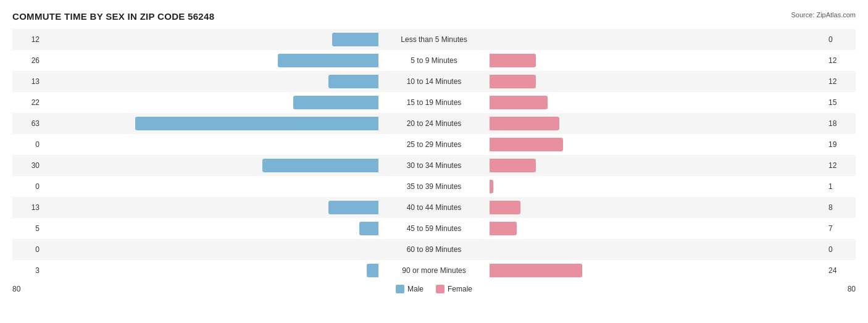  I want to click on table-row: 3 90 or more Minutes 24, so click(434, 271).